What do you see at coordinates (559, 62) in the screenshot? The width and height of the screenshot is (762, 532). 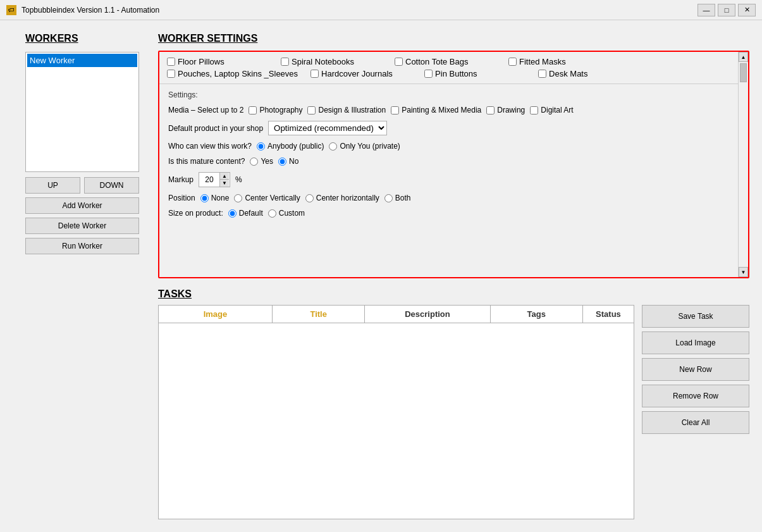 I see `product-fitted-masks: Fitted Masks` at bounding box center [559, 62].